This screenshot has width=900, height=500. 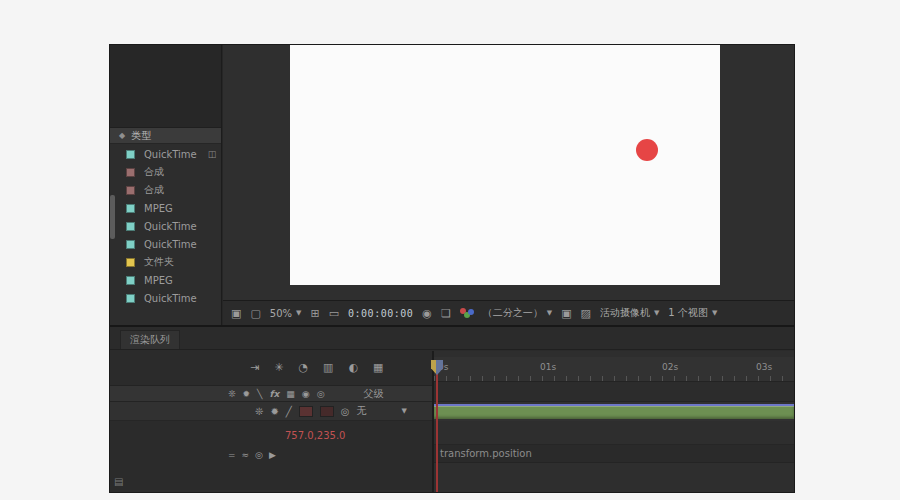 What do you see at coordinates (150, 340) in the screenshot?
I see `render-queue-tab: 渲染队列` at bounding box center [150, 340].